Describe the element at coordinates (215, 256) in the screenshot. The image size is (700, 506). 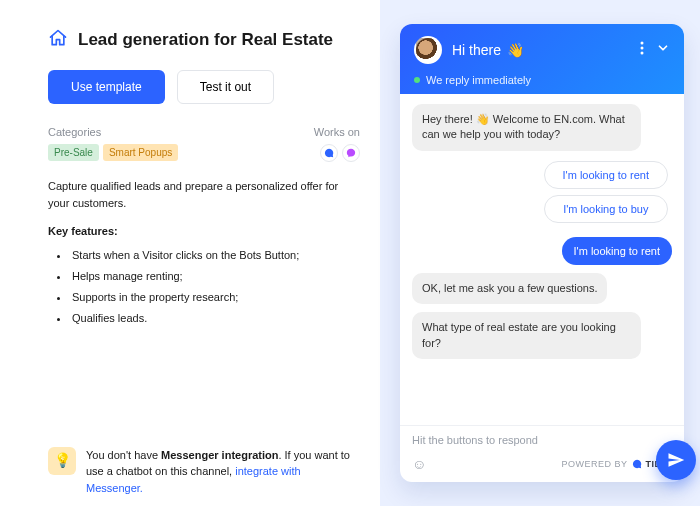
I see `list-item: Starts when a Visitor clicks on the Bots…` at that location.